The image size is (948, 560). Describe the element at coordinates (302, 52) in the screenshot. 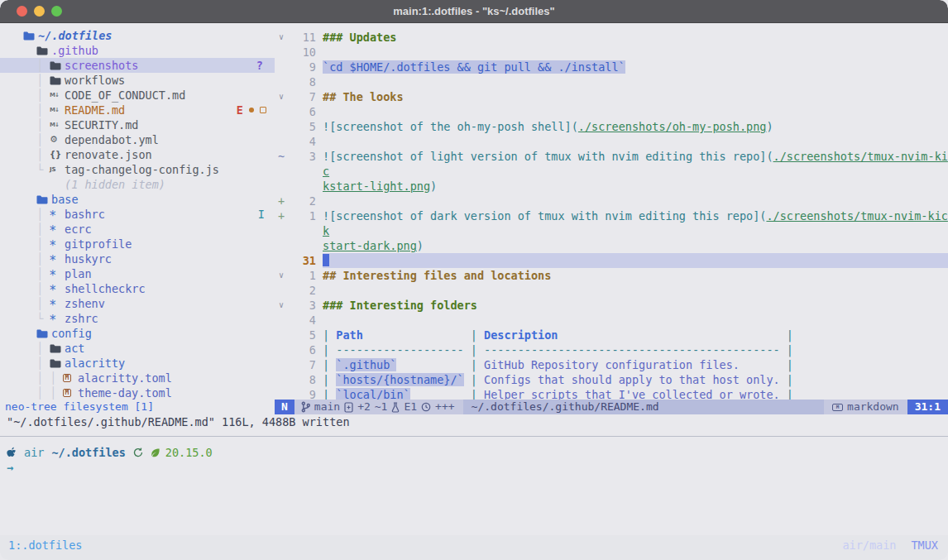

I see `line-number: 10` at that location.